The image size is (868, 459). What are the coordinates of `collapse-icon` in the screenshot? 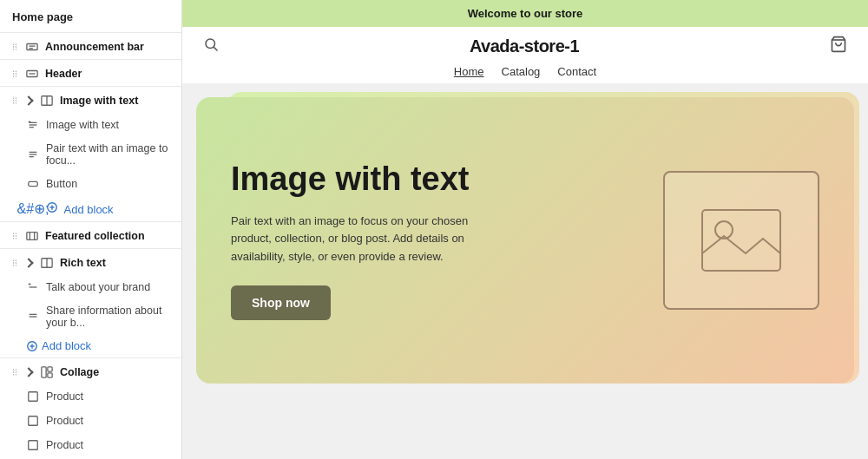 It's located at (28, 262).